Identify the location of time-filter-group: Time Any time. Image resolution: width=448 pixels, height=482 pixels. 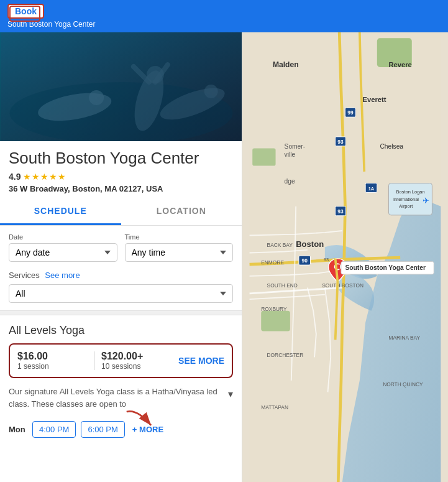
(179, 248).